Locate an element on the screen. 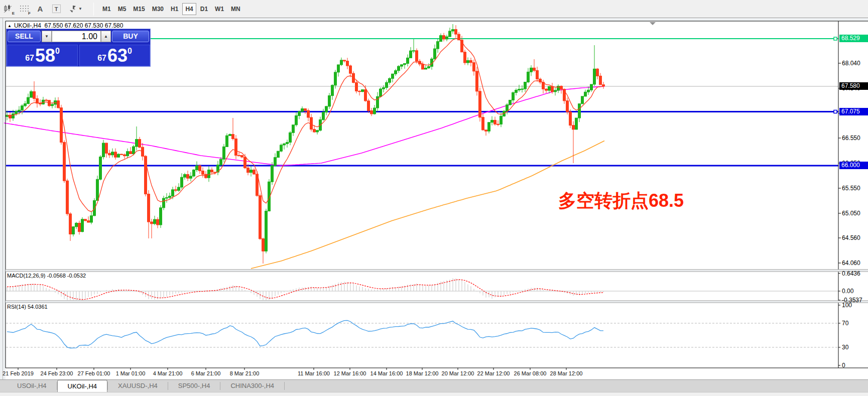  chart-tab-ukoilh4: UKOil-,H4 is located at coordinates (82, 386).